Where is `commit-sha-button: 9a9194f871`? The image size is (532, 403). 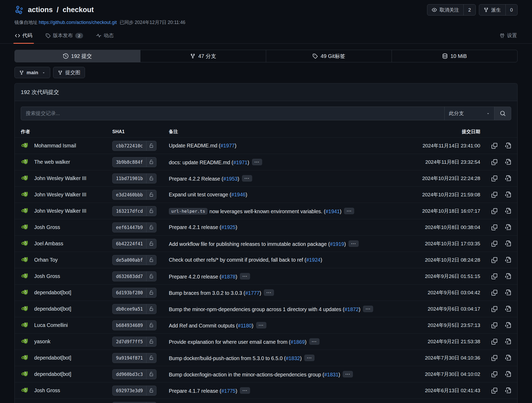
commit-sha-button: 9a9194f871 is located at coordinates (134, 358).